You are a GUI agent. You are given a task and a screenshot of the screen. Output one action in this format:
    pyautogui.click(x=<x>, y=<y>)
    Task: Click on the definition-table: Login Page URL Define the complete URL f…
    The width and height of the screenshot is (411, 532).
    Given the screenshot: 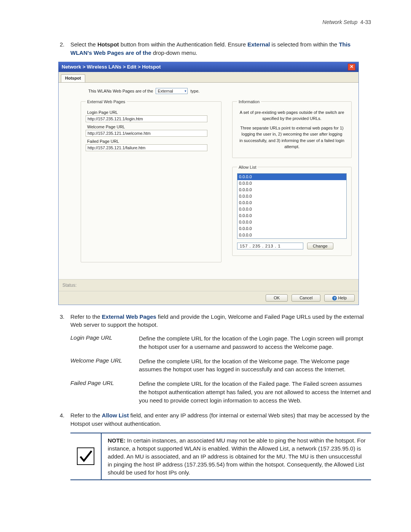 What is the action you would take?
    pyautogui.click(x=221, y=369)
    